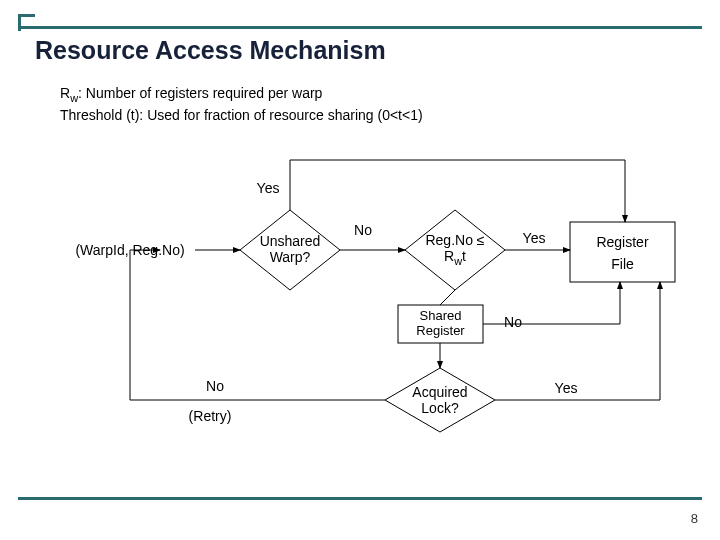 The height and width of the screenshot is (540, 720). I want to click on edge-yes-regno: Yes, so click(534, 238).